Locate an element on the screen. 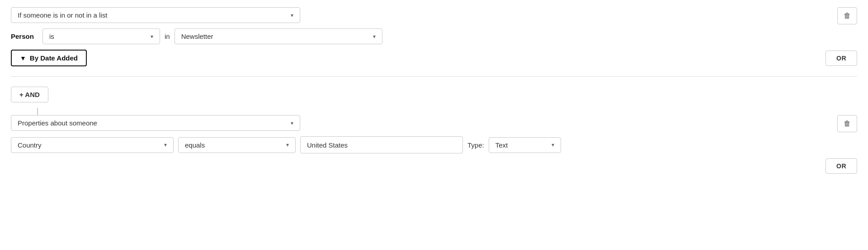 Image resolution: width=868 pixels, height=250 pixels. filter-row: ▼ By Date Added is located at coordinates (414, 58).